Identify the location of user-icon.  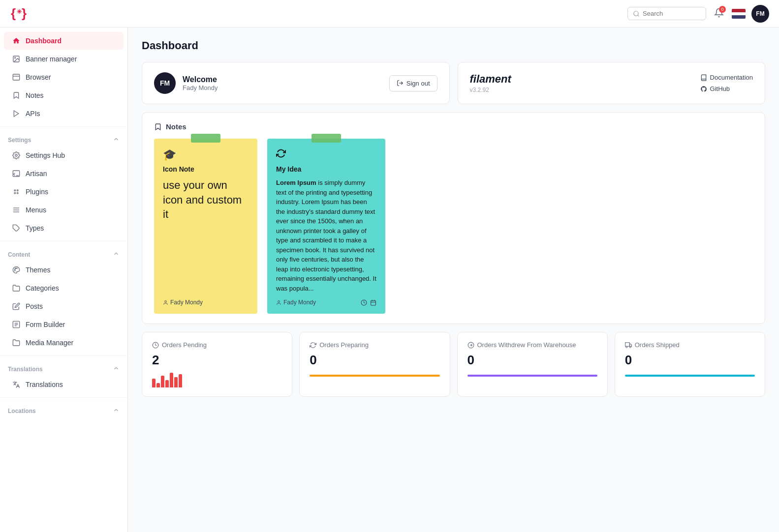
(165, 303).